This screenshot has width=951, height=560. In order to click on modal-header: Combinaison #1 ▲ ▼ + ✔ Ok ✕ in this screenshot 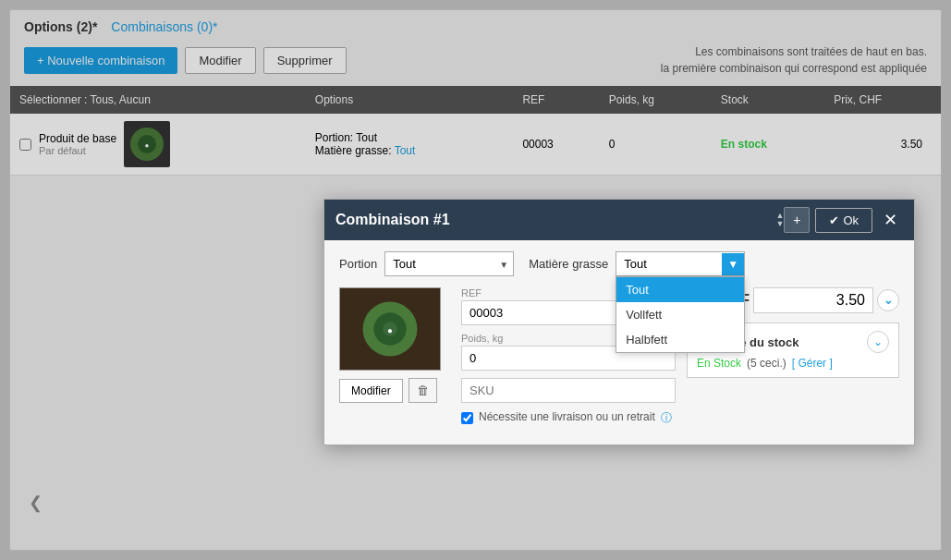, I will do `click(619, 220)`.